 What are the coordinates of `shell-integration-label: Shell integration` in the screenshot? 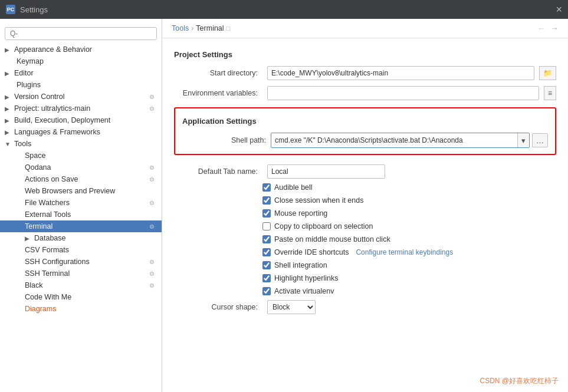 It's located at (301, 265).